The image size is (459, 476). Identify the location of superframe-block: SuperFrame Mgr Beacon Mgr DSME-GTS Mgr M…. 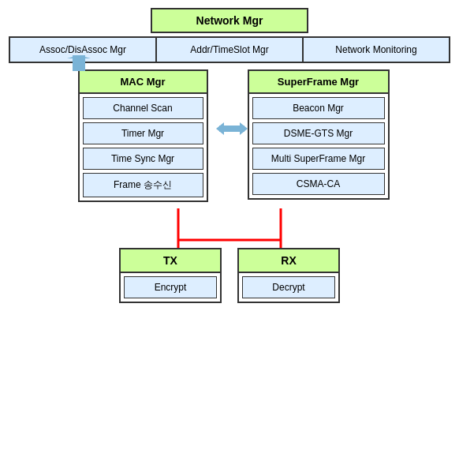
(319, 134).